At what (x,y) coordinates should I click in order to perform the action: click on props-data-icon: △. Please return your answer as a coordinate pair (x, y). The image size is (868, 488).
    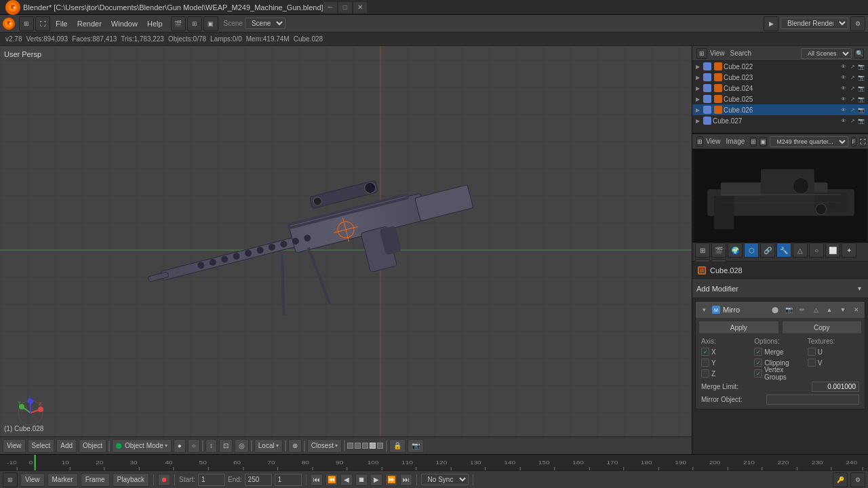
    Looking at the image, I should click on (800, 250).